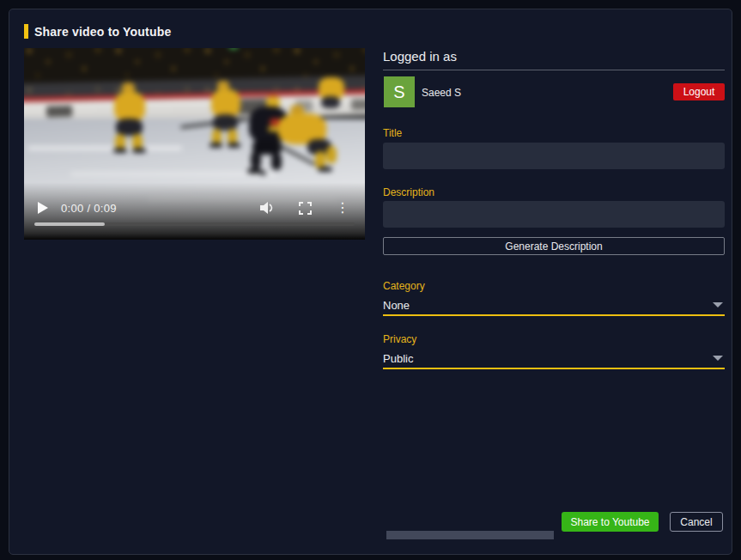 The image size is (741, 560). What do you see at coordinates (103, 32) in the screenshot?
I see `dialog-title: Share video to Youtube` at bounding box center [103, 32].